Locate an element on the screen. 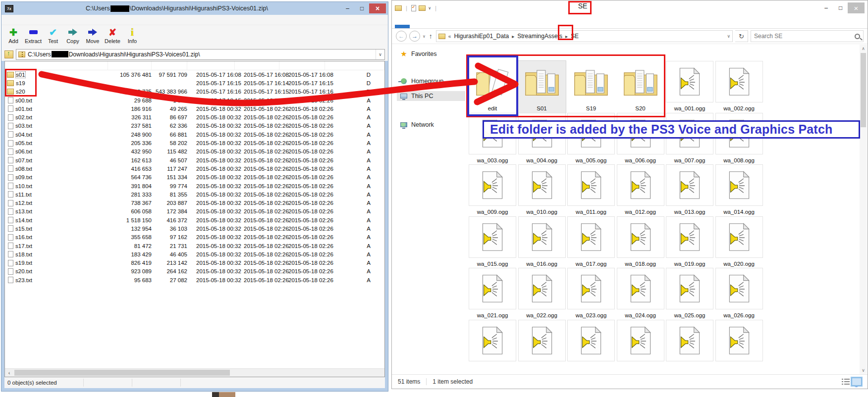  file-tile: wa_008.ogg is located at coordinates (739, 139).